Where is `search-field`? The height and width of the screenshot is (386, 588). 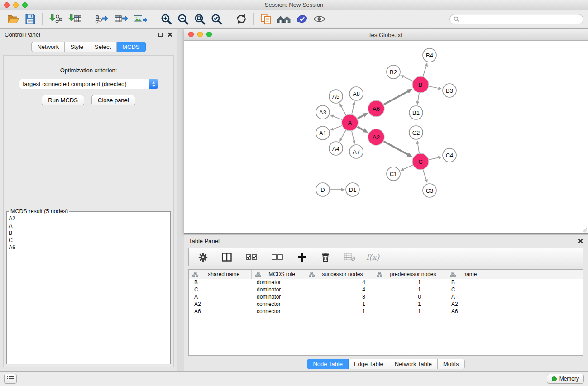 search-field is located at coordinates (516, 19).